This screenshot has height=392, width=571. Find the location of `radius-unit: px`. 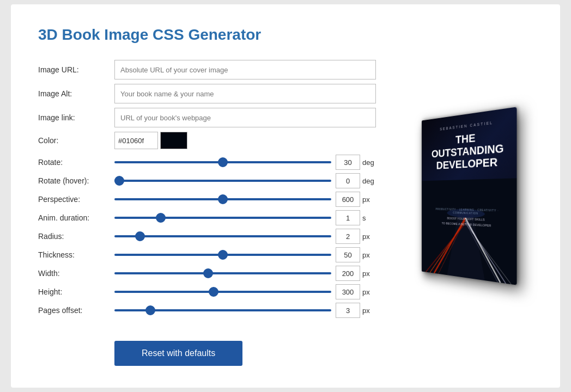

radius-unit: px is located at coordinates (369, 236).